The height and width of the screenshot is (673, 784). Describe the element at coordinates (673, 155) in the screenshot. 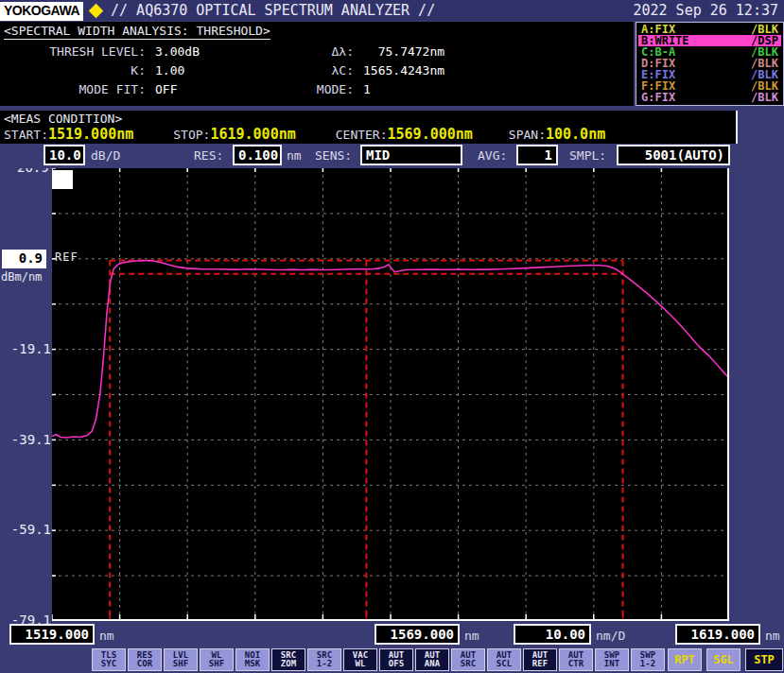

I see `smpl-field: 5001(AUTO)` at that location.